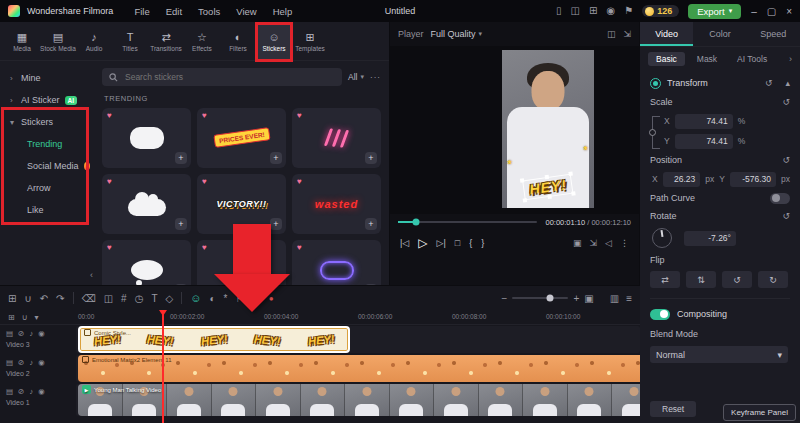 The height and width of the screenshot is (423, 800). Describe the element at coordinates (773, 280) in the screenshot. I see `rotate-cw-button: ↻` at that location.